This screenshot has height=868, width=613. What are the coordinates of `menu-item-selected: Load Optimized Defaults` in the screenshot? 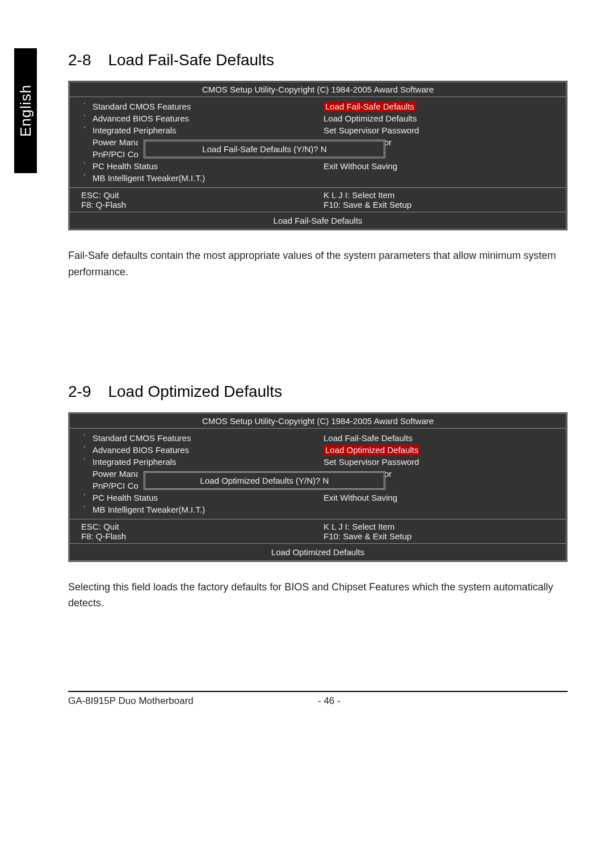 It's located at (445, 450).